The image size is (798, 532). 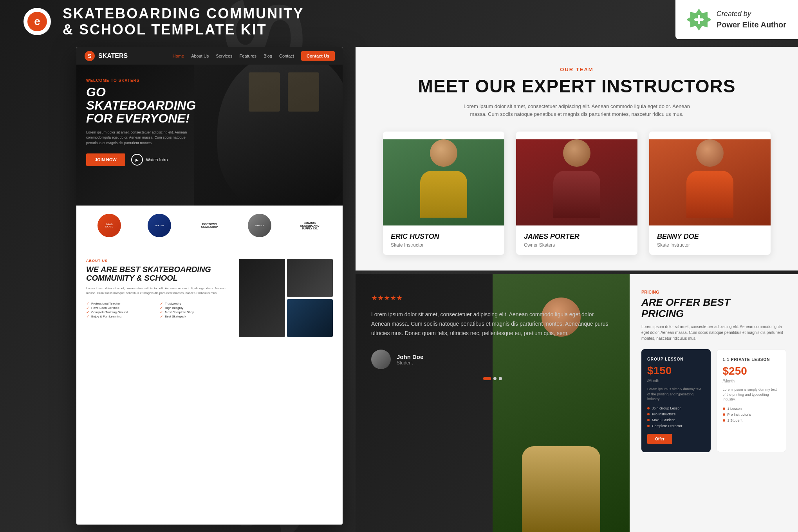 What do you see at coordinates (109, 225) in the screenshot?
I see `brand-deadskate: DEADSKATE` at bounding box center [109, 225].